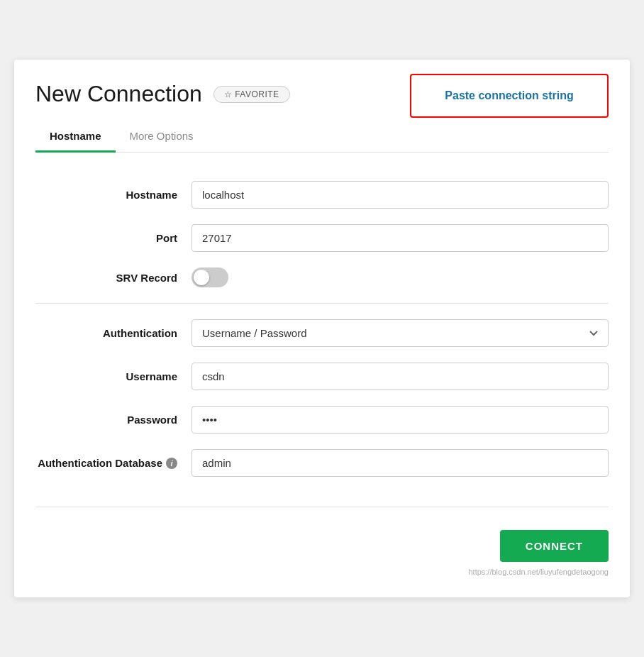 This screenshot has width=644, height=657. What do you see at coordinates (100, 463) in the screenshot?
I see `auth-db-label: Authentication Database` at bounding box center [100, 463].